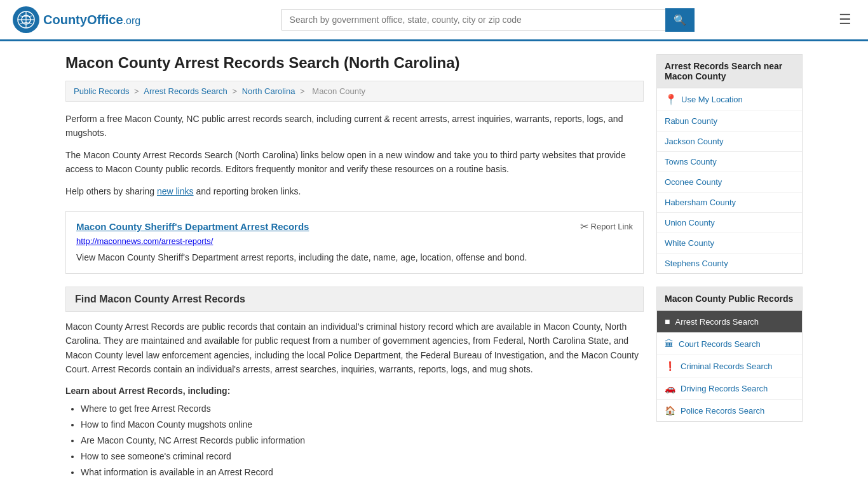 The height and width of the screenshot is (488, 868). What do you see at coordinates (355, 163) in the screenshot?
I see `description-2: The Macon County Arrest Records Search (…` at bounding box center [355, 163].